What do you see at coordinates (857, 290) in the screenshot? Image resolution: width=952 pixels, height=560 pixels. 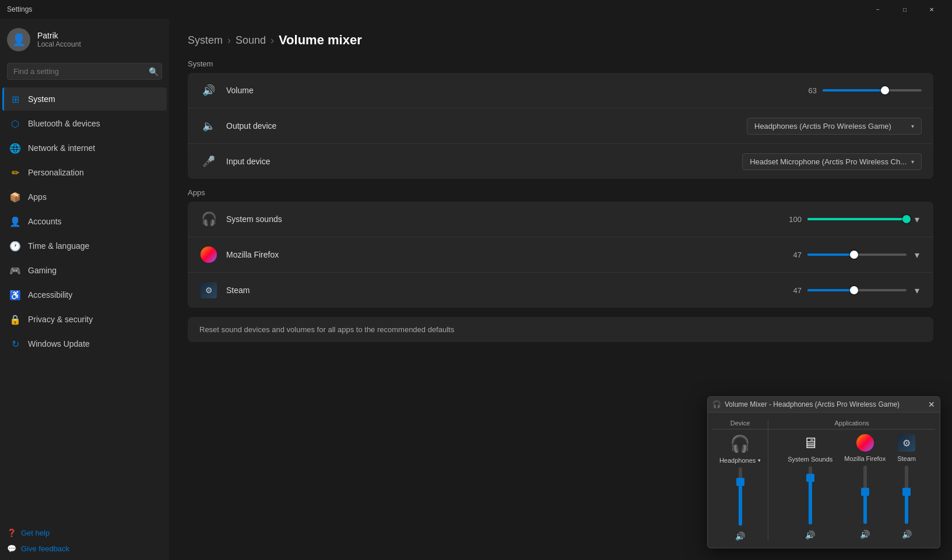 I see `steam-slider` at bounding box center [857, 290].